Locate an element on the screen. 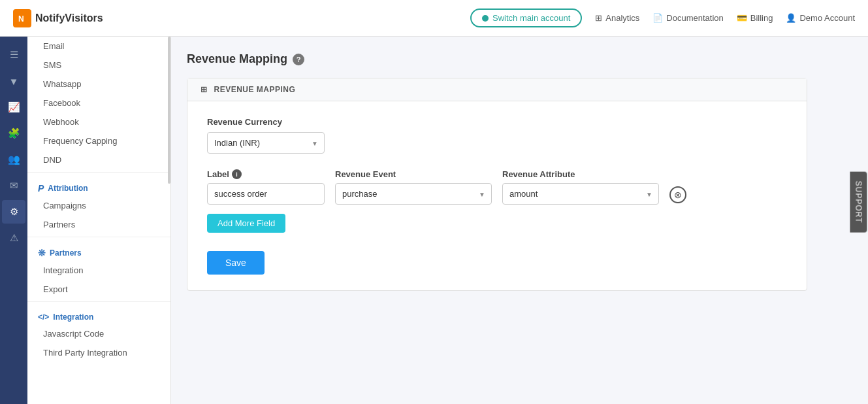 This screenshot has width=868, height=404. sidebar-icon-settings: ⚙ is located at coordinates (14, 212).